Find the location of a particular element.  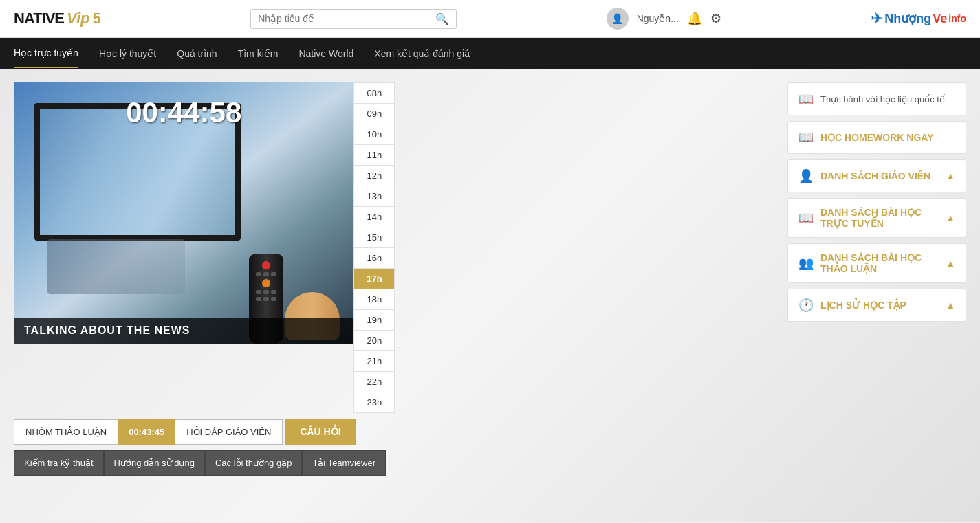

action-row-2: Kiểm tra kỹ thuật Hướng dẫn sử dụng Các … is located at coordinates (204, 463).